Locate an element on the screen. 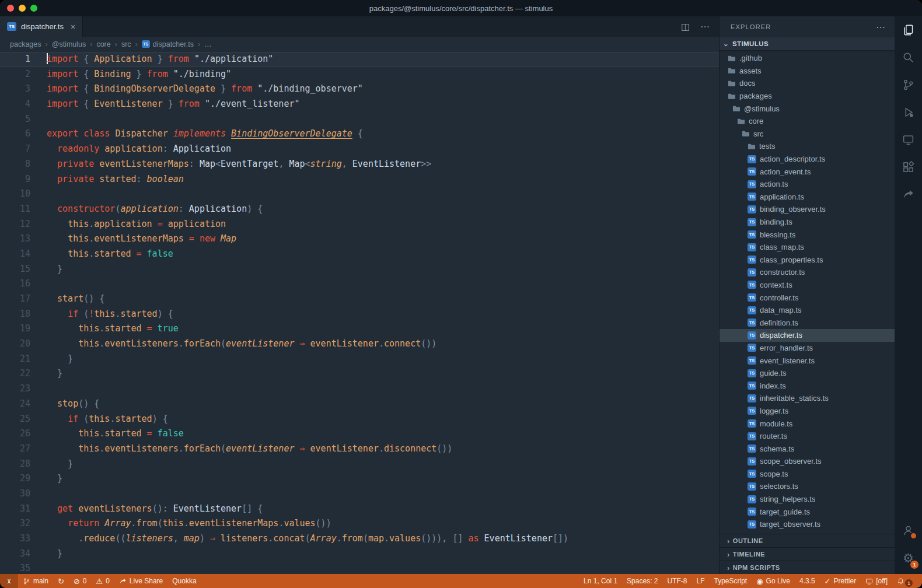  tree-item-error_handler.ts: TSerror_handler.ts is located at coordinates (807, 348).